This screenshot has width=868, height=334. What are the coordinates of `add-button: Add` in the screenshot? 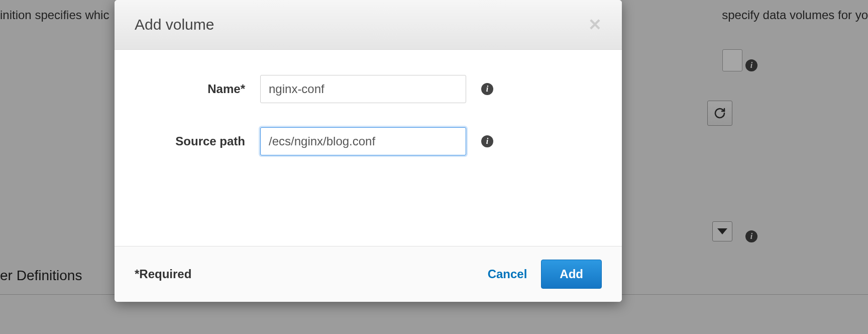 It's located at (572, 274).